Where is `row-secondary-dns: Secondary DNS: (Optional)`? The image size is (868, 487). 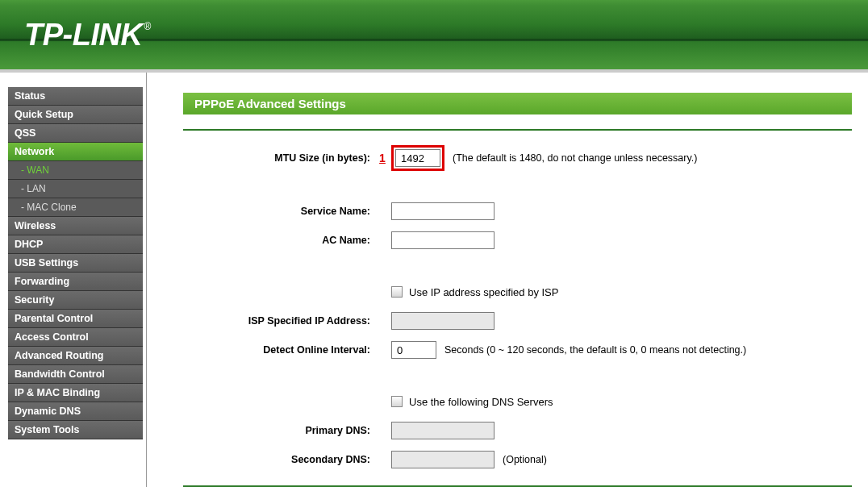
row-secondary-dns: Secondary DNS: (Optional) is located at coordinates (518, 460).